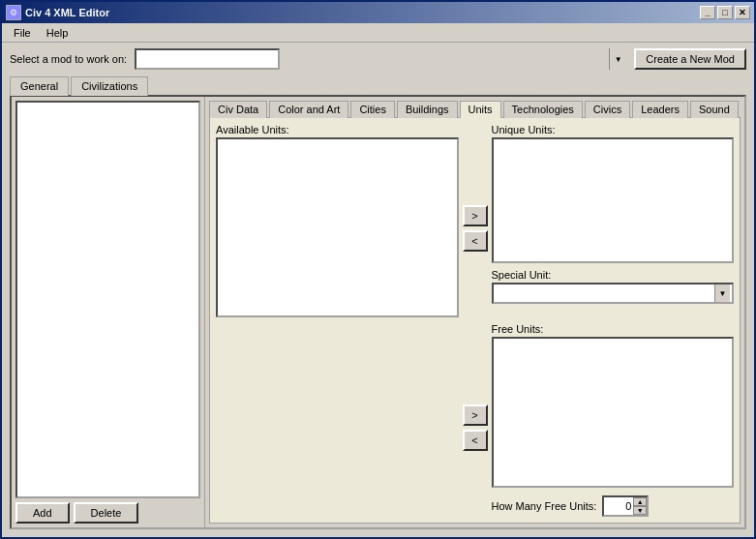  I want to click on special-unit-dropdown-icon: ▼, so click(722, 293).